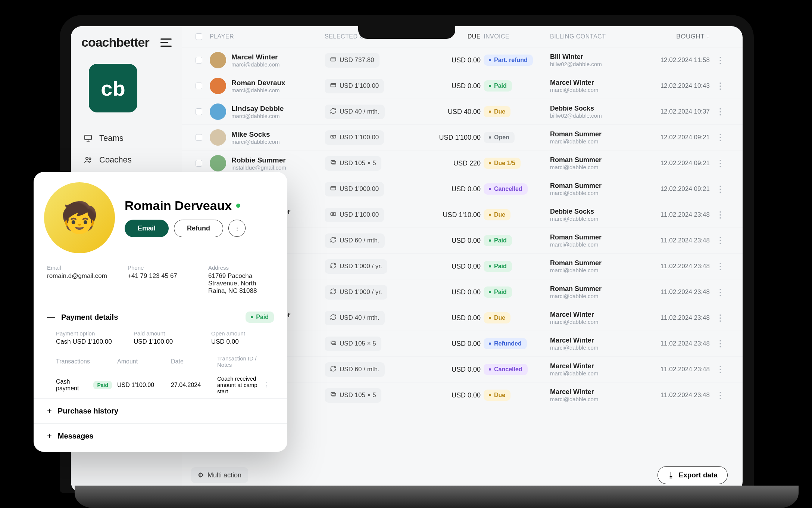  What do you see at coordinates (259, 160) in the screenshot?
I see `player-name: Robbie Summer` at bounding box center [259, 160].